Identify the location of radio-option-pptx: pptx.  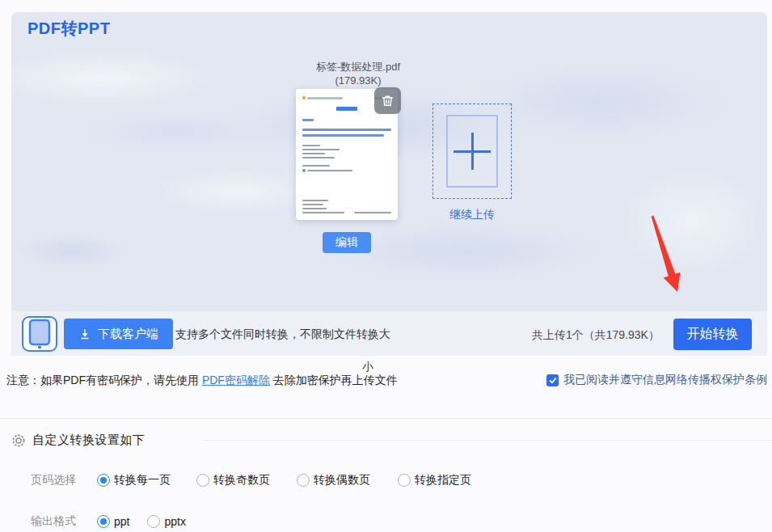
(167, 521).